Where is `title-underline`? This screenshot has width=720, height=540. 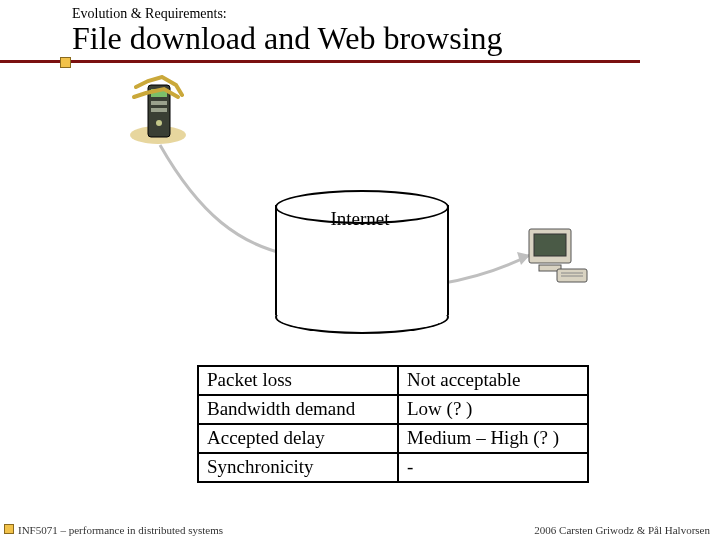 title-underline is located at coordinates (320, 62).